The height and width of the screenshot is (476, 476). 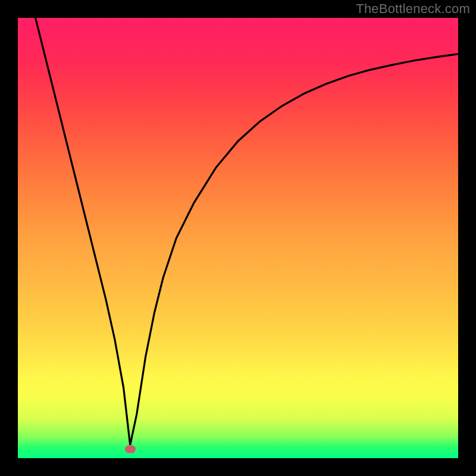 What do you see at coordinates (413, 9) in the screenshot?
I see `watermark-text: TheBottleneck.com` at bounding box center [413, 9].